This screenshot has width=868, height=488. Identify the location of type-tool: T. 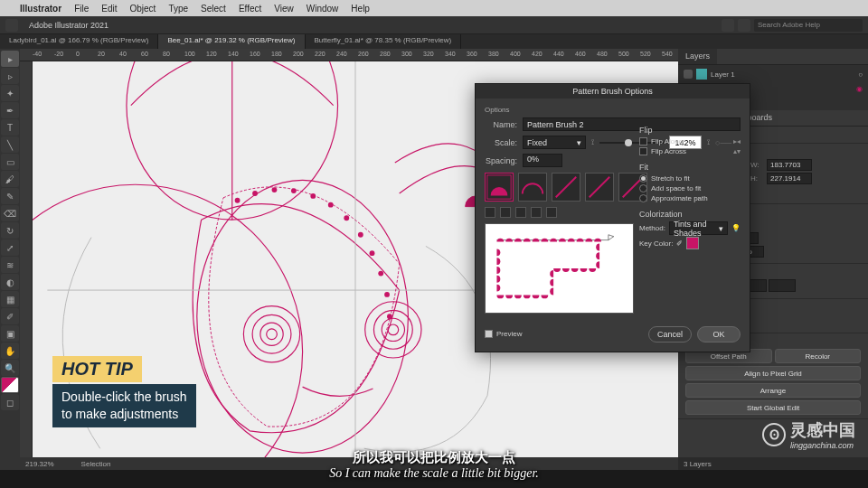
(10, 127).